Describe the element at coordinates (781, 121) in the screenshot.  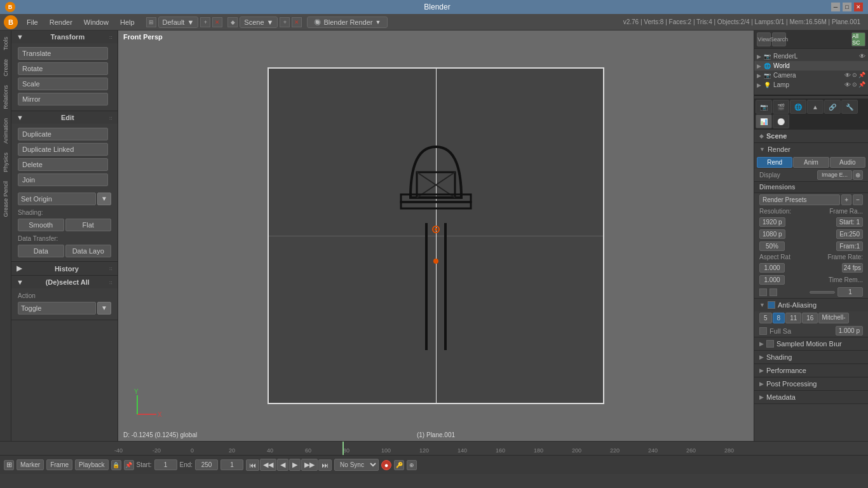
I see `prop-tab-material: ⚪` at that location.